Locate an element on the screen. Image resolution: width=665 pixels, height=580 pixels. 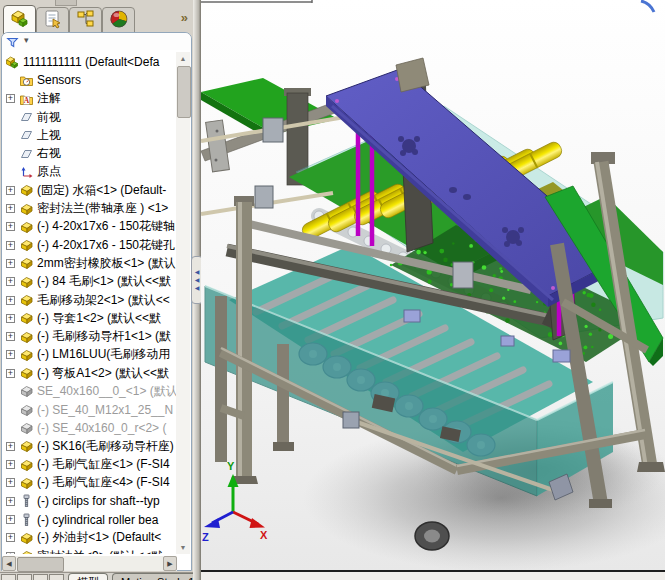
triad-z-label: Z is located at coordinates (206, 537).